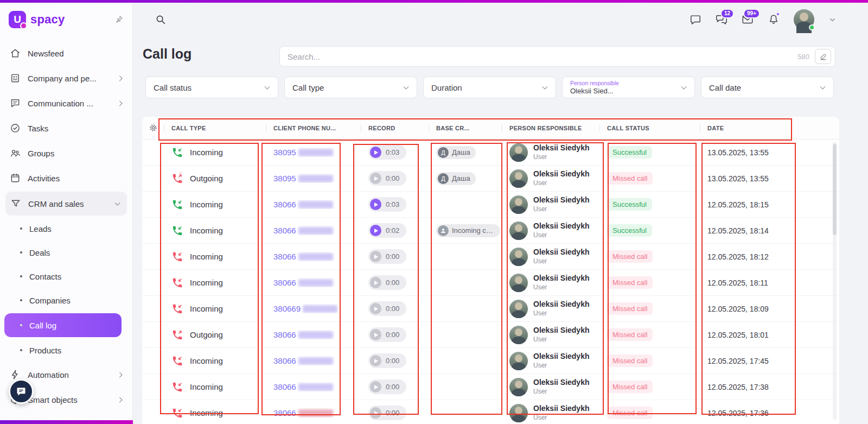  Describe the element at coordinates (66, 252) in the screenshot. I see `sidebar-item-deals: Deals` at that location.